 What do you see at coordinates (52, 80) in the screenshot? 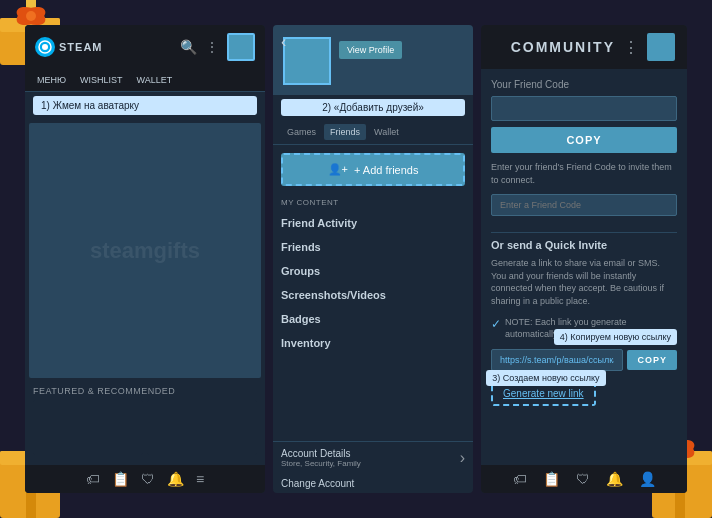
I see `nav-menu: МЕНЮ` at bounding box center [52, 80].